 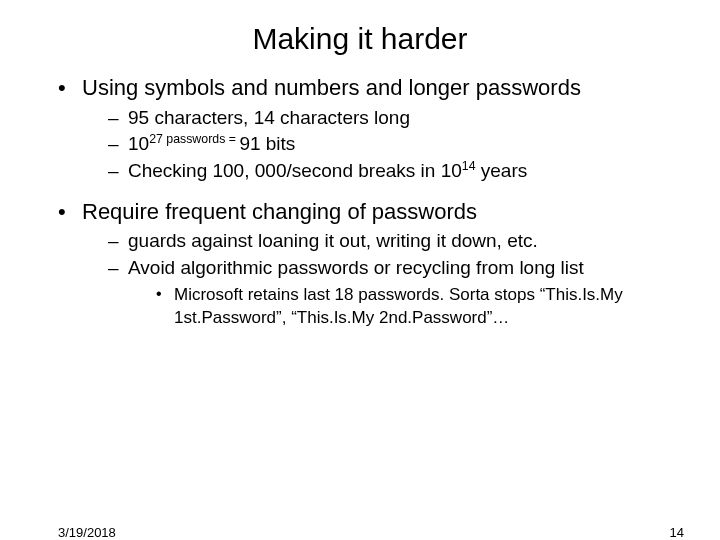 What do you see at coordinates (194, 139) in the screenshot?
I see `superscript: 27 passwords =` at bounding box center [194, 139].